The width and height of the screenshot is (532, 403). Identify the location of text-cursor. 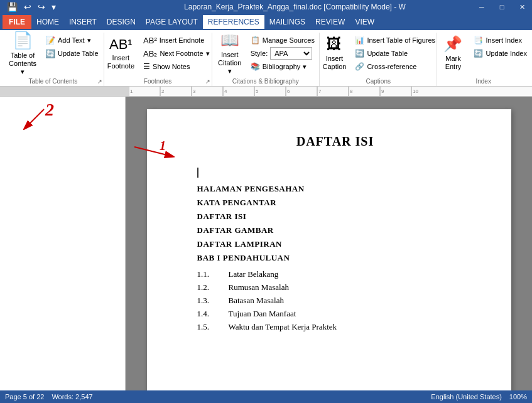
(198, 173).